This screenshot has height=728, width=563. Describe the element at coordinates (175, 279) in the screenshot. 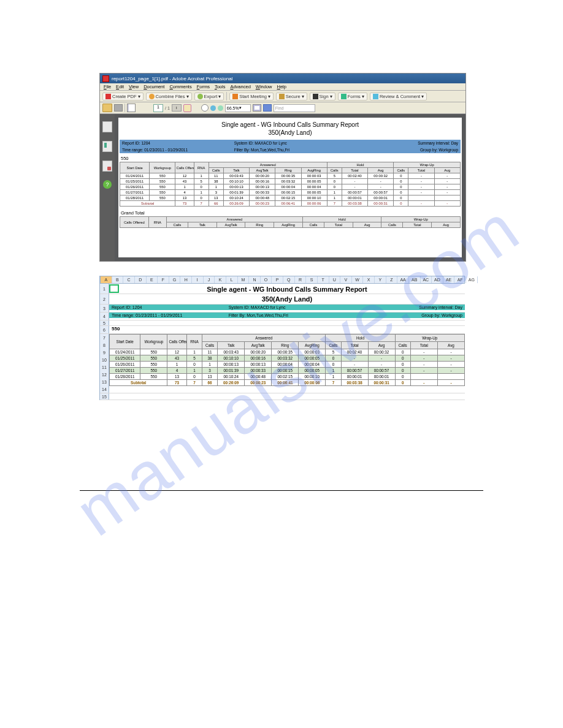

I see `column-header: G` at that location.